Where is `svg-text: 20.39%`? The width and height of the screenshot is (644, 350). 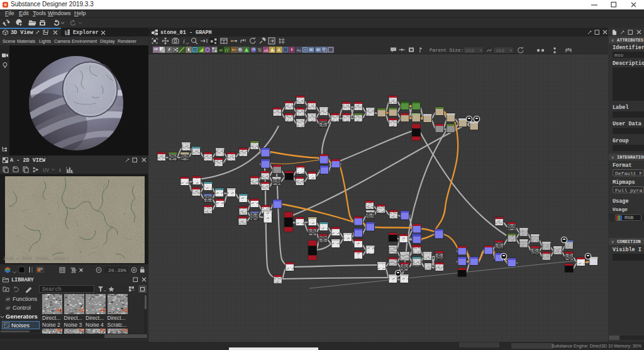
svg-text: 20.39% is located at coordinates (117, 271).